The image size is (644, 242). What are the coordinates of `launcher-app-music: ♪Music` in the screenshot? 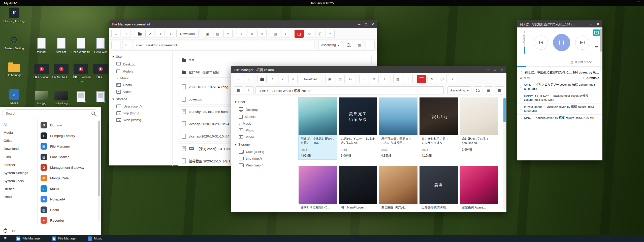 It's located at (69, 189).